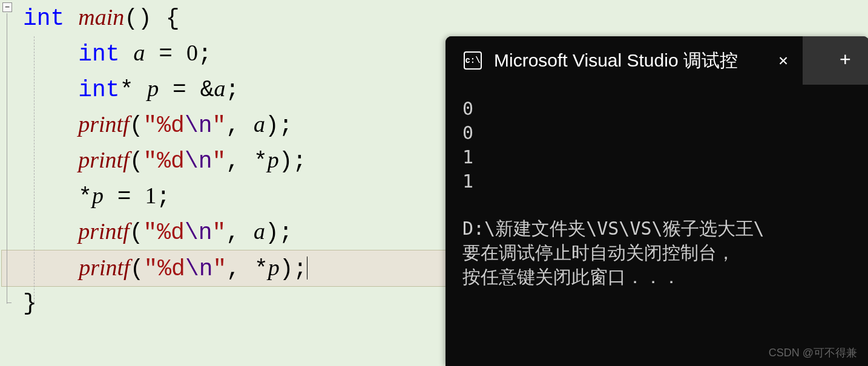 The image size is (868, 366). I want to click on console-msg-2: 按任意键关闭此窗口．．．, so click(657, 277).